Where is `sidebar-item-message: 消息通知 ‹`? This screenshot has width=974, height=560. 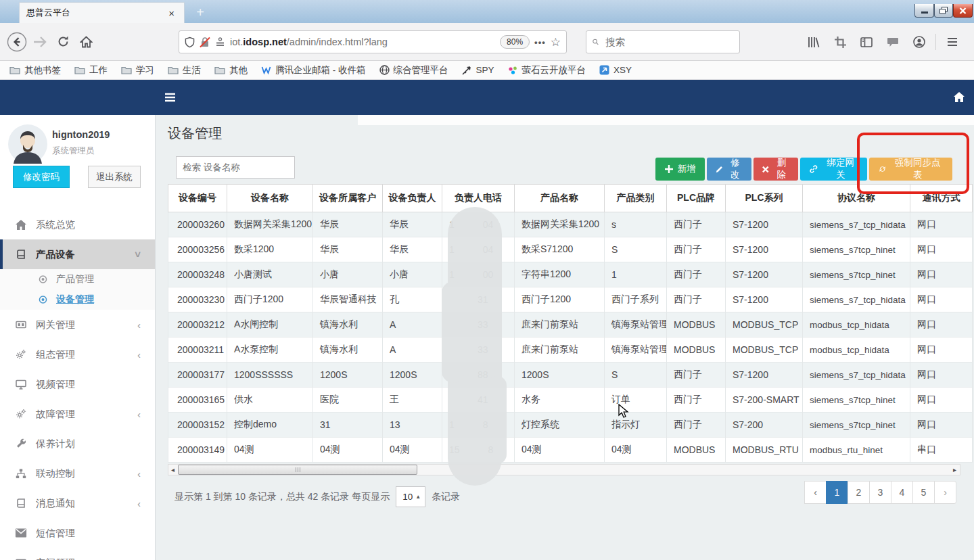
sidebar-item-message: 消息通知 ‹ is located at coordinates (78, 503).